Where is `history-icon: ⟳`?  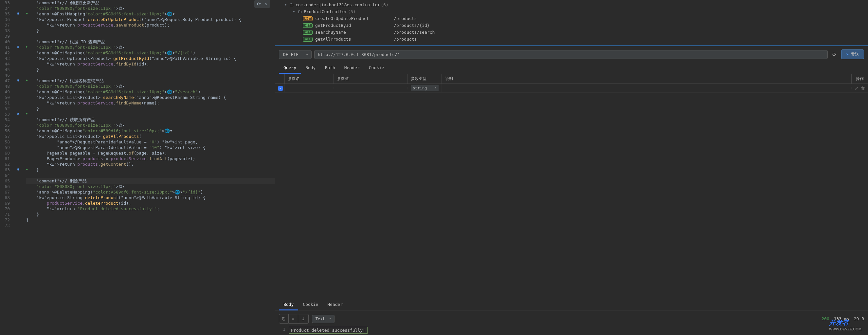
history-icon: ⟳ is located at coordinates (834, 55).